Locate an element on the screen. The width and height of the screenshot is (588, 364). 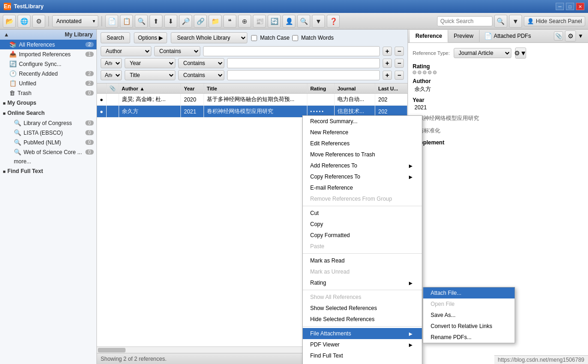
ref-type-gear: ⚙▼ is located at coordinates (521, 53).